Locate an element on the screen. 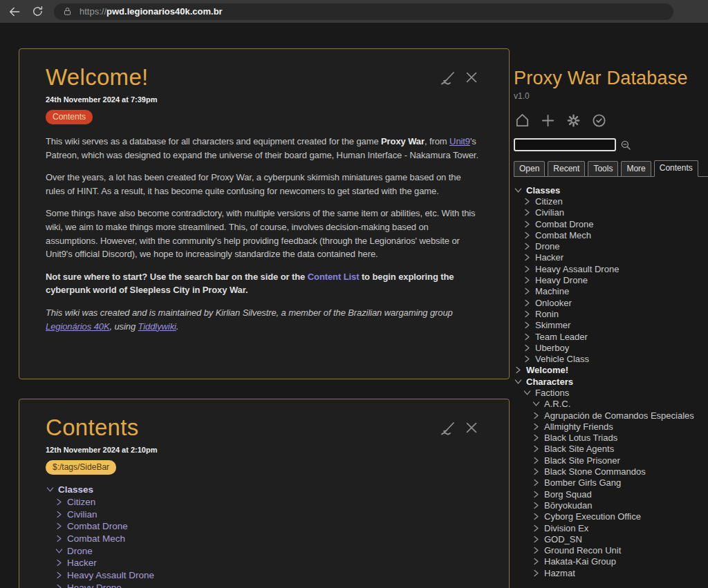 The image size is (708, 588). tree-item-label: Ronin is located at coordinates (547, 314).